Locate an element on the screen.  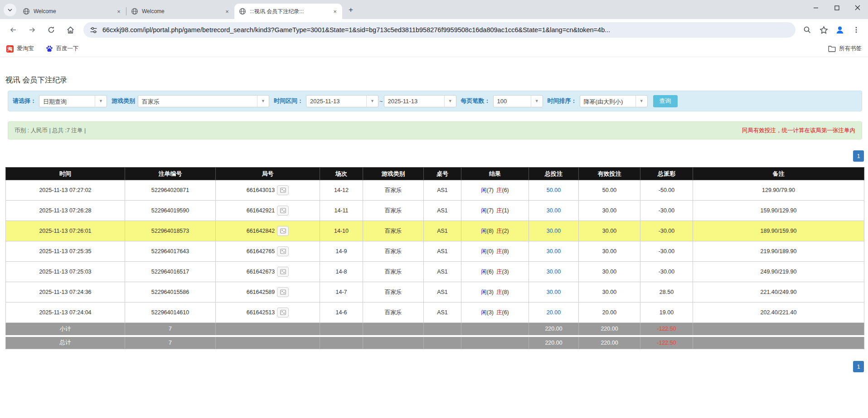
maximize-icon is located at coordinates (837, 8).